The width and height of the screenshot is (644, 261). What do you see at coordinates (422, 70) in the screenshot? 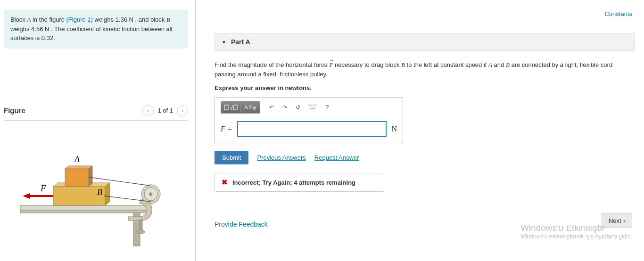
I see `question-text: Find the magnitude of the horizontal for…` at bounding box center [422, 70].